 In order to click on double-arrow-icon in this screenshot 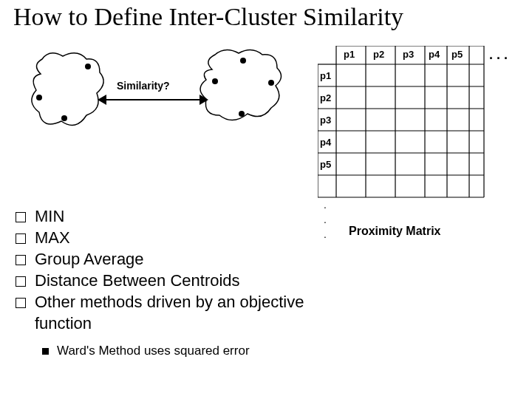, I will do `click(153, 100)`.